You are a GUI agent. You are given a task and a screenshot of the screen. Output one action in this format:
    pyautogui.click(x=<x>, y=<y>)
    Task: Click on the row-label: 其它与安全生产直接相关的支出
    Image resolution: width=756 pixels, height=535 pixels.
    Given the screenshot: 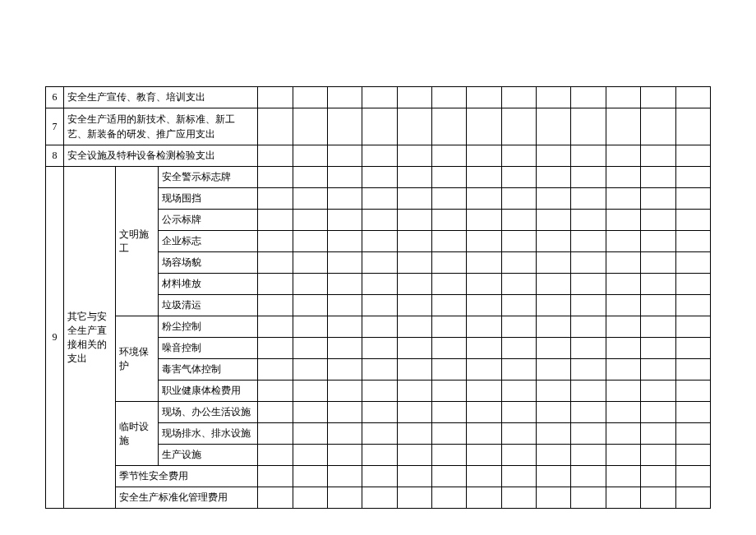 What is the action you would take?
    pyautogui.click(x=90, y=338)
    